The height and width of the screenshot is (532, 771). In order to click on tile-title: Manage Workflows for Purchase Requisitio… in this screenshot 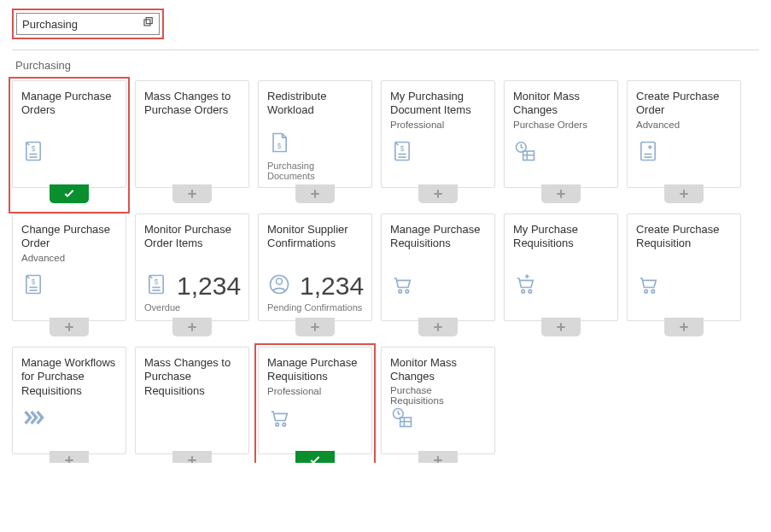, I will do `click(69, 374)`.